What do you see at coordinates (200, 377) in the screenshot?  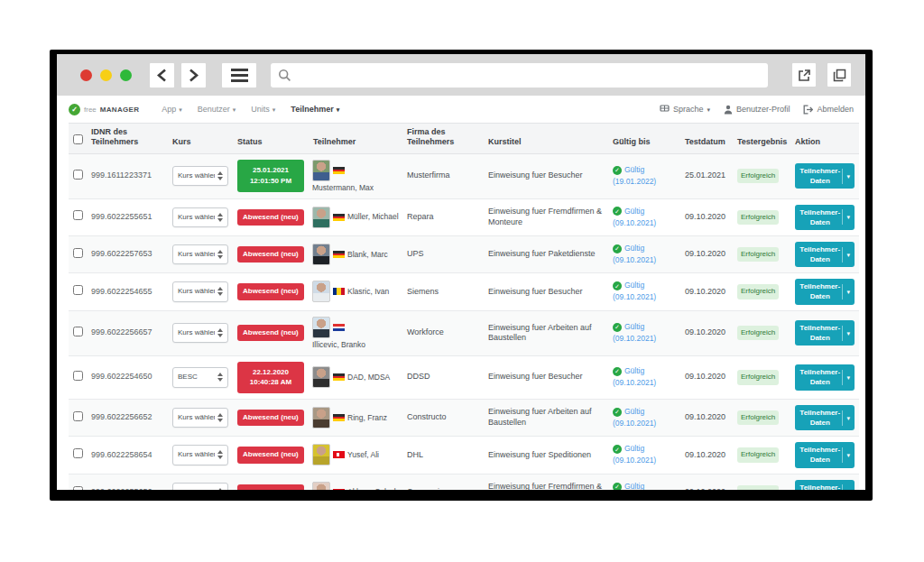 I see `course-select: BESC` at bounding box center [200, 377].